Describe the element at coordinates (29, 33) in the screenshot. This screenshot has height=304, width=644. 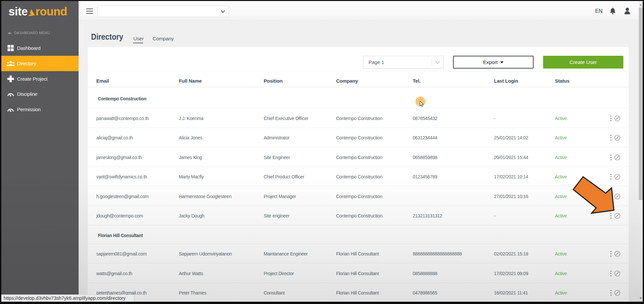
I see `sidebar-section-label: DASHBOARD MENU` at that location.